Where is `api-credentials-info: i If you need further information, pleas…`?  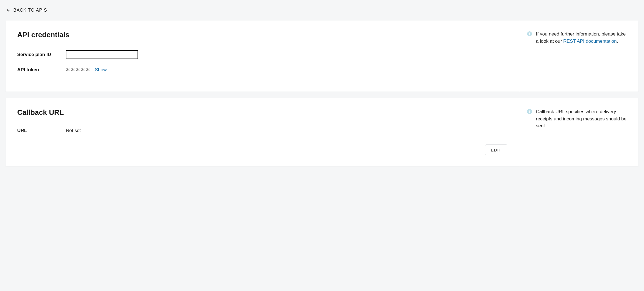 api-credentials-info: i If you need further information, pleas… is located at coordinates (579, 56).